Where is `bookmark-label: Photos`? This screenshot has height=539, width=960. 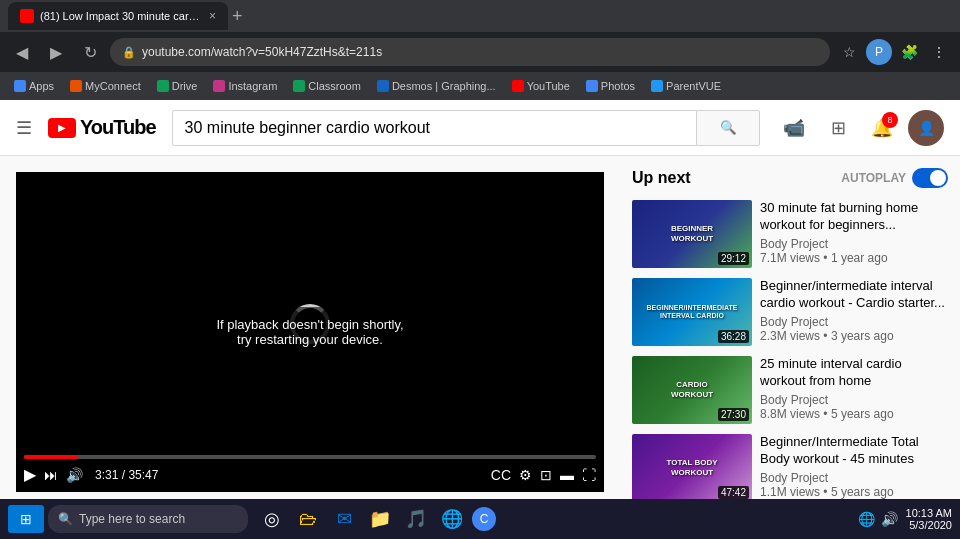 bookmark-label: Photos is located at coordinates (618, 86).